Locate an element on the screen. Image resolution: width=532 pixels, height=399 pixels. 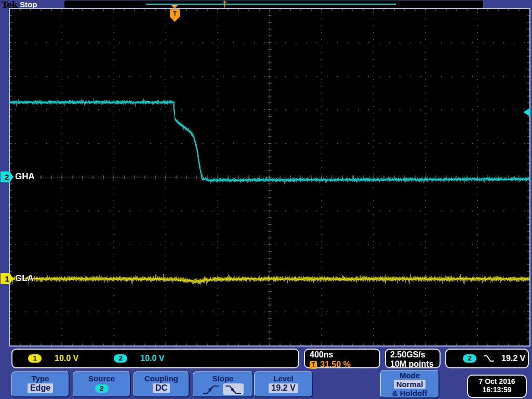
menu-trigger-source-button: Source 2 is located at coordinates (102, 384).